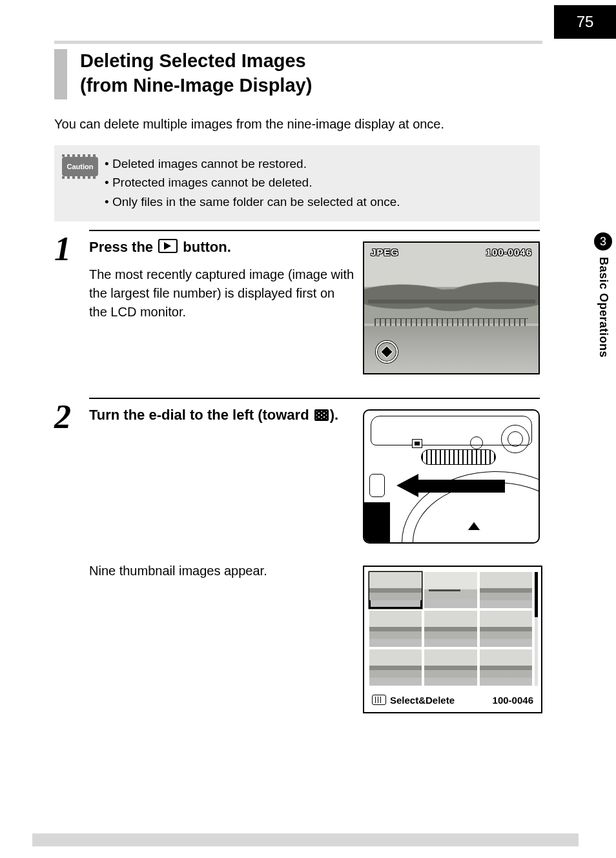 The width and height of the screenshot is (616, 858). What do you see at coordinates (477, 443) in the screenshot?
I see `magnify-icon` at bounding box center [477, 443].